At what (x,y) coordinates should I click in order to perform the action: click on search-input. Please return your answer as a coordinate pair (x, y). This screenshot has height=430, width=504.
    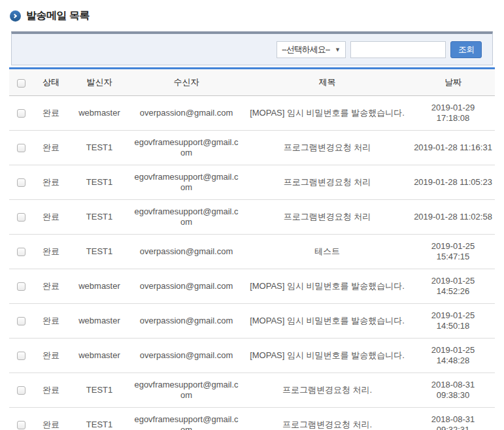
    Looking at the image, I should click on (398, 50).